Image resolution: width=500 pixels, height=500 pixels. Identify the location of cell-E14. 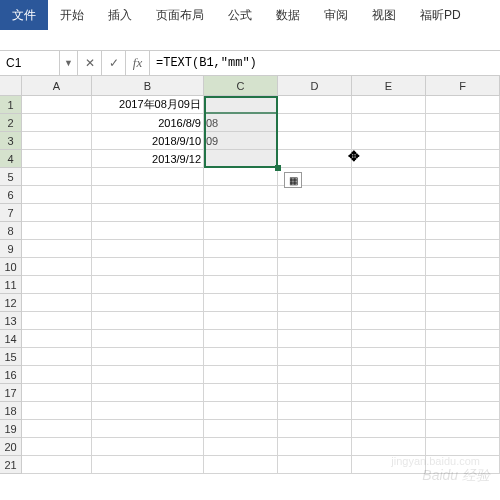
(389, 339).